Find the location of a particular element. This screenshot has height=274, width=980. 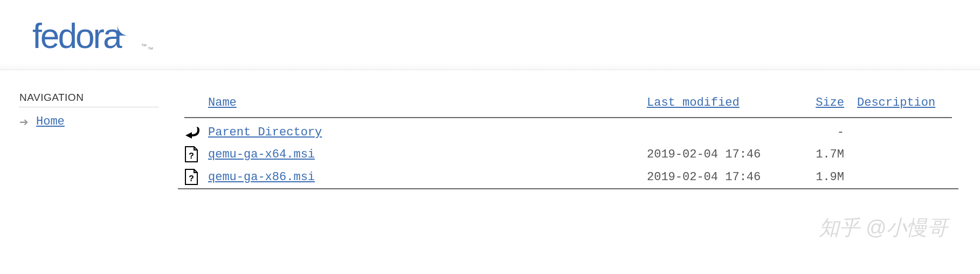

navigation-heading: NAVIGATION is located at coordinates (89, 99).